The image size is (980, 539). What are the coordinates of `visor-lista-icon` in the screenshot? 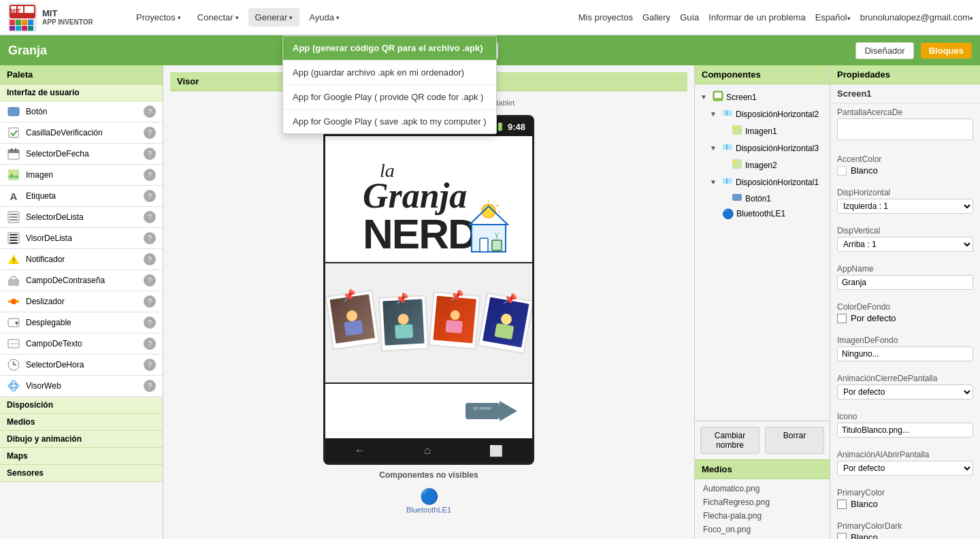 It's located at (14, 238).